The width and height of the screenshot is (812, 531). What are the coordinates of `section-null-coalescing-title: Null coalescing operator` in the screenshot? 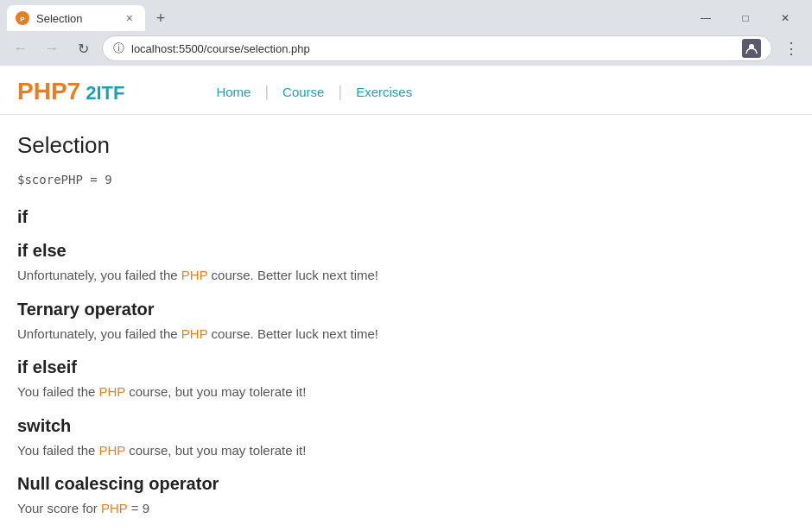 It's located at (406, 484).